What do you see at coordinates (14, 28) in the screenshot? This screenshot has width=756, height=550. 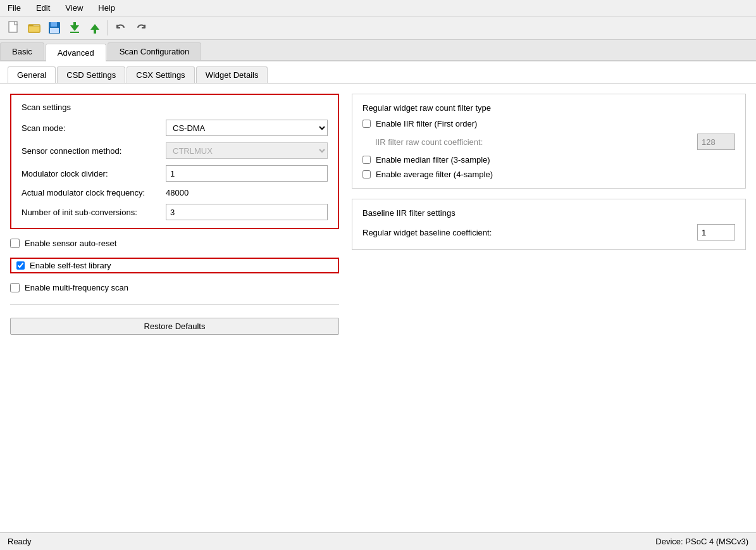 I see `new-button` at bounding box center [14, 28].